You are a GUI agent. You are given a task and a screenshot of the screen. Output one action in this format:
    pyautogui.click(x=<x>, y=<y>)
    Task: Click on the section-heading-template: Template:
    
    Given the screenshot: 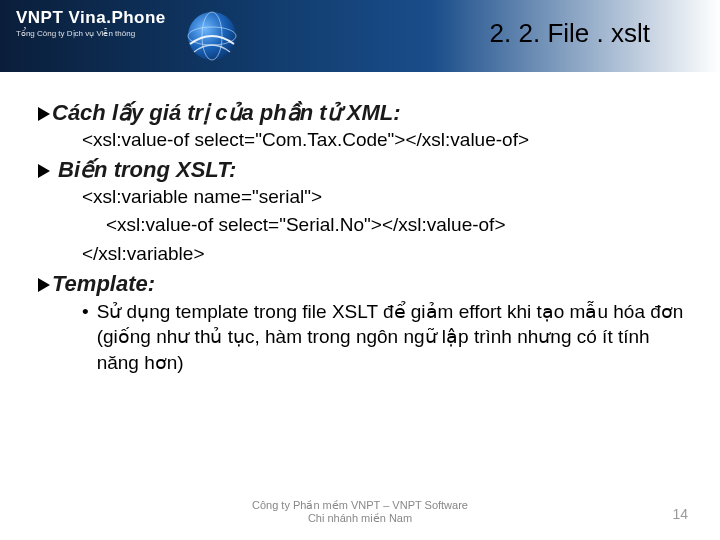 What is the action you would take?
    pyautogui.click(x=365, y=284)
    